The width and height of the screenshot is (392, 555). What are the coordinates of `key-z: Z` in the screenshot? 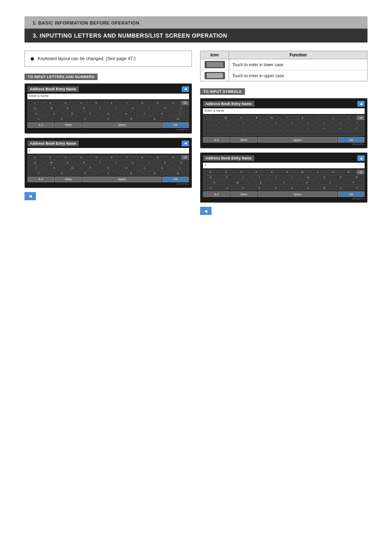 It's located at (39, 119).